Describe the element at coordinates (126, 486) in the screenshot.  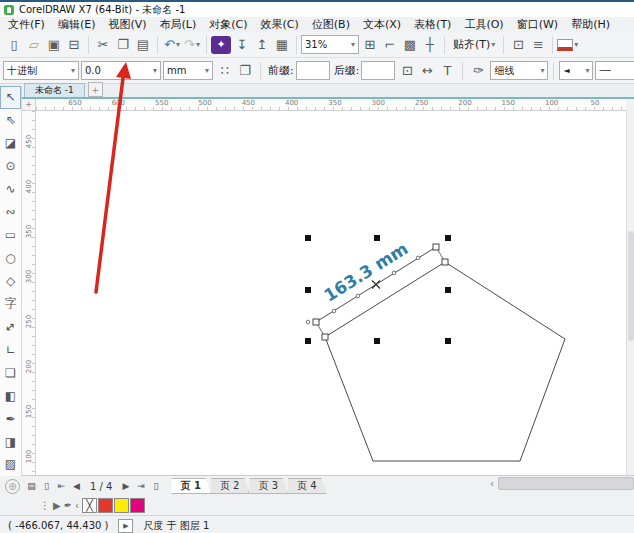
I see `next-page-icon: ▶` at that location.